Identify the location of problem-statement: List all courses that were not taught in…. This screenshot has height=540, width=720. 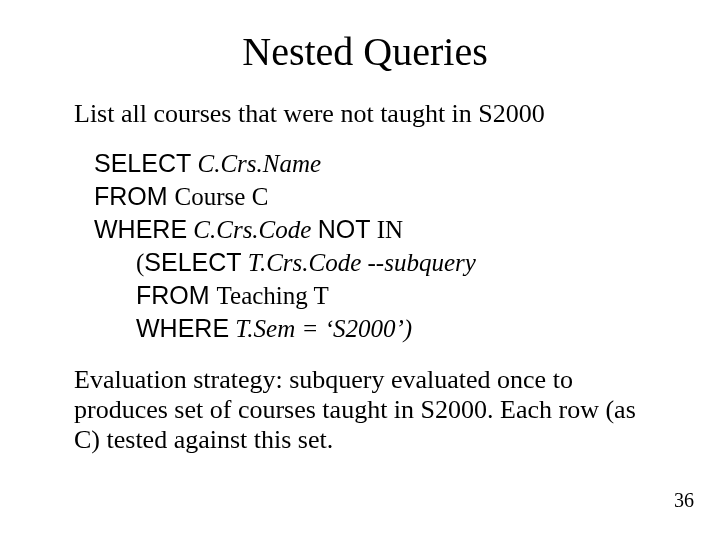
(367, 114).